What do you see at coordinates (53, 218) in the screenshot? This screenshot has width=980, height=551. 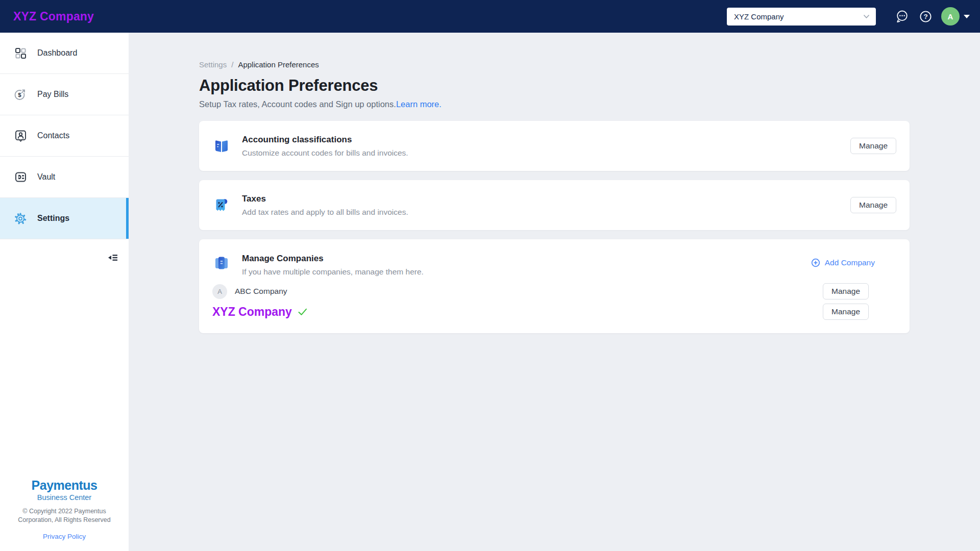 I see `sidebar-item-label: Settings` at bounding box center [53, 218].